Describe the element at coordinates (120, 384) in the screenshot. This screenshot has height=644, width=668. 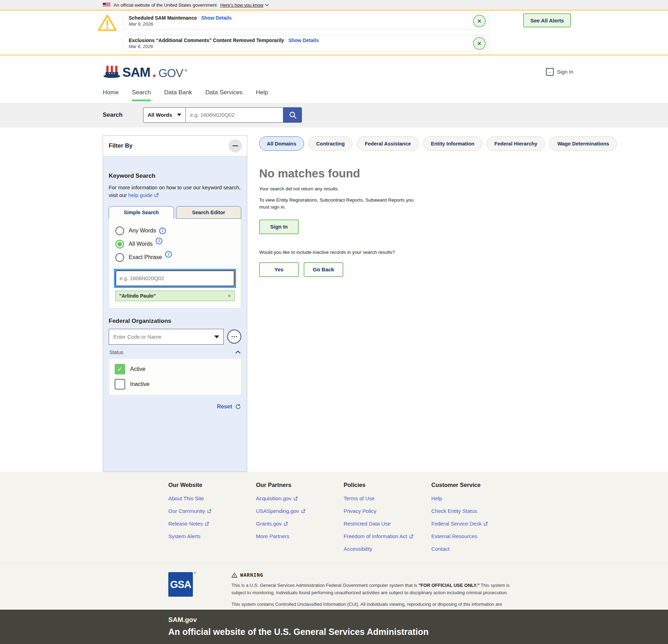
I see `checkbox-inactive` at that location.